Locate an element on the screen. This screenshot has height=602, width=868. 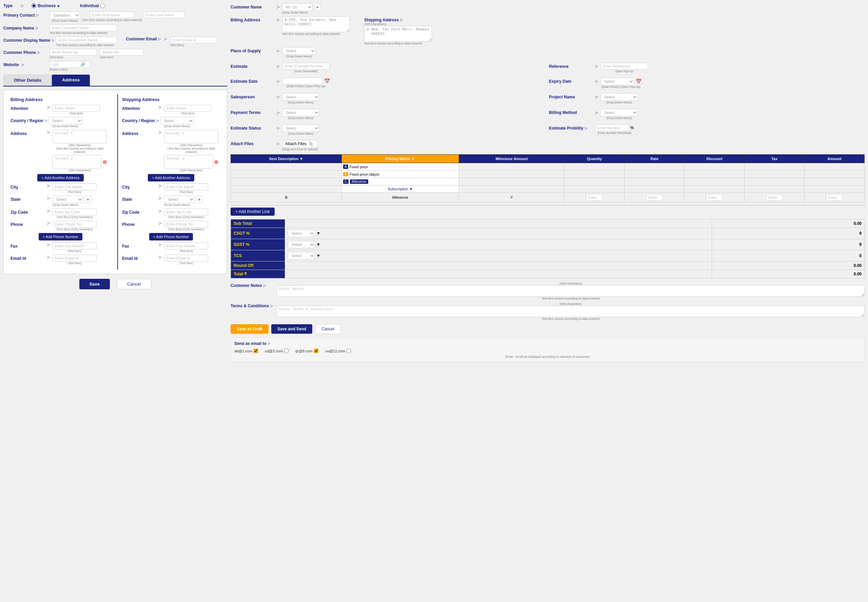
email-shipping-input is located at coordinates (186, 258).